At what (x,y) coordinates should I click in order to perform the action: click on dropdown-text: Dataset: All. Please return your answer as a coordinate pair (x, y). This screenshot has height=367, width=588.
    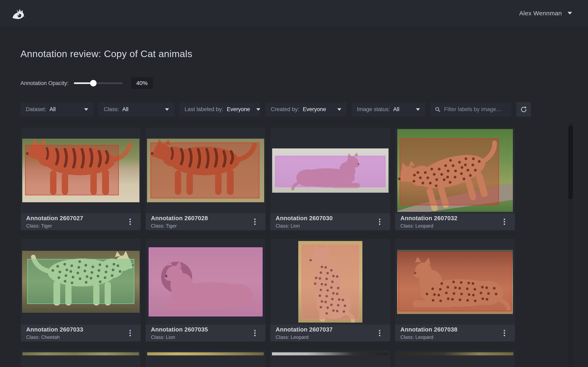
    Looking at the image, I should click on (41, 109).